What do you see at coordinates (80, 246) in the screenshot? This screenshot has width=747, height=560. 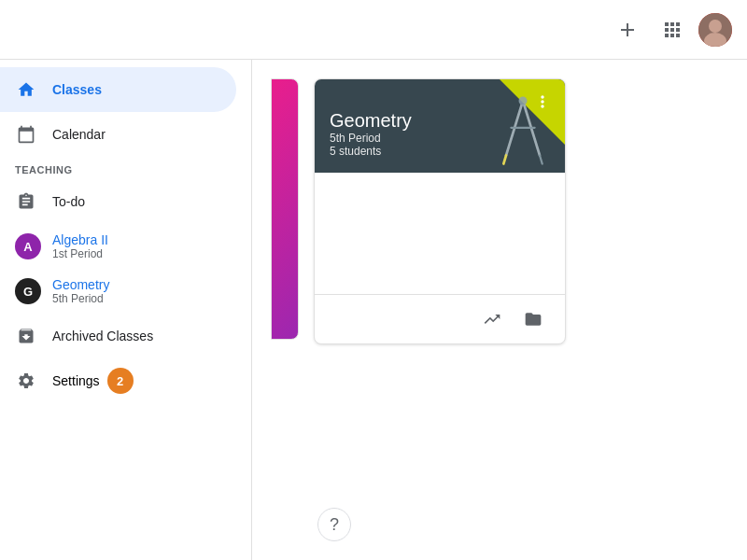 I see `algebra-info: Algebra II 1st Period` at bounding box center [80, 246].